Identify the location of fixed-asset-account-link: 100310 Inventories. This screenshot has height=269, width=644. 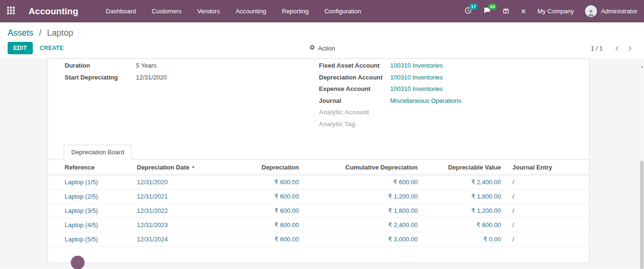
(416, 66).